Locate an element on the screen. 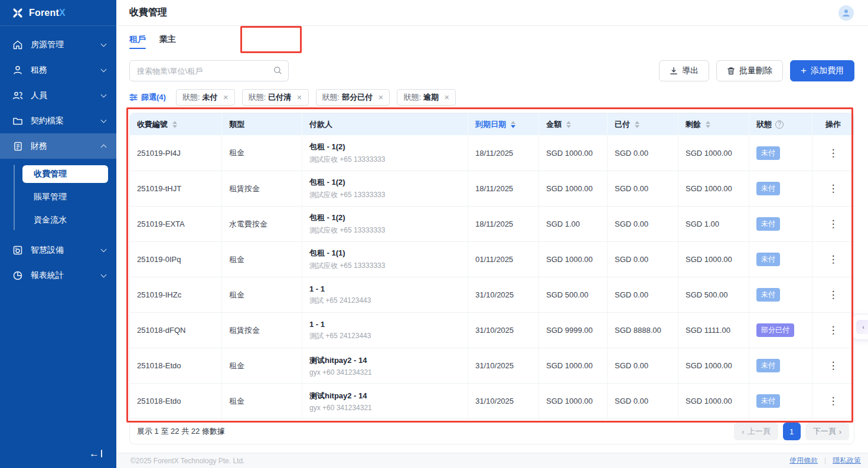 The image size is (868, 468). cell-fee-id: 251019-tHJT is located at coordinates (176, 189).